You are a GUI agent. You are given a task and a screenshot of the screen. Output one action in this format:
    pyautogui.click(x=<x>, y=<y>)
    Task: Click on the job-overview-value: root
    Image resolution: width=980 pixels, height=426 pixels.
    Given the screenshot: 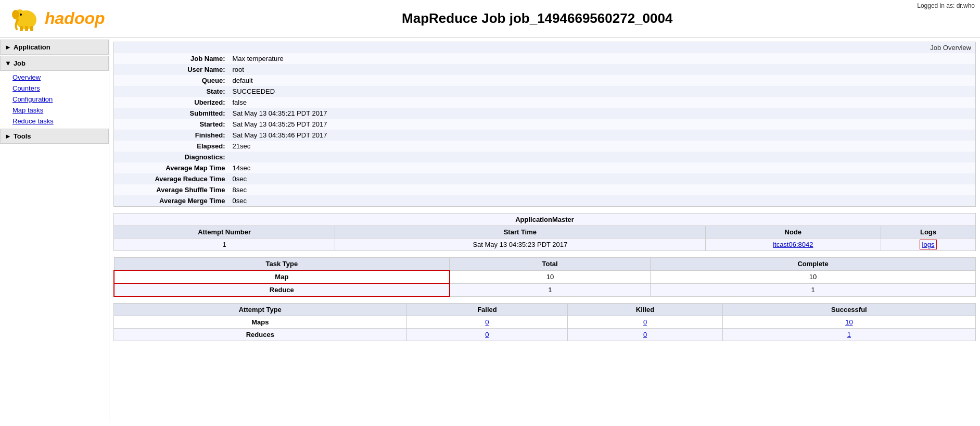 What is the action you would take?
    pyautogui.click(x=602, y=70)
    